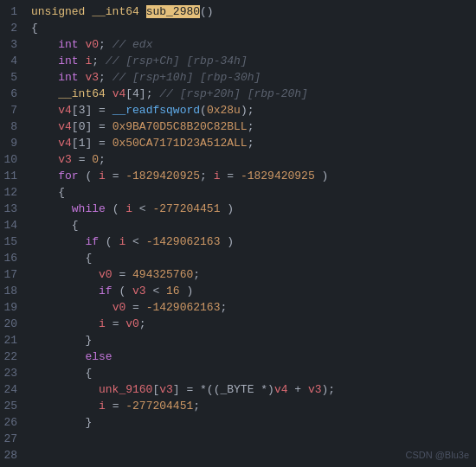 The image size is (476, 467). What do you see at coordinates (250, 323) in the screenshot?
I see `code-line: i = v0;` at bounding box center [250, 323].